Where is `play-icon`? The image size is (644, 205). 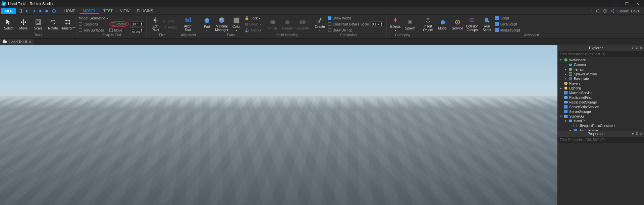
play-icon is located at coordinates (41, 11).